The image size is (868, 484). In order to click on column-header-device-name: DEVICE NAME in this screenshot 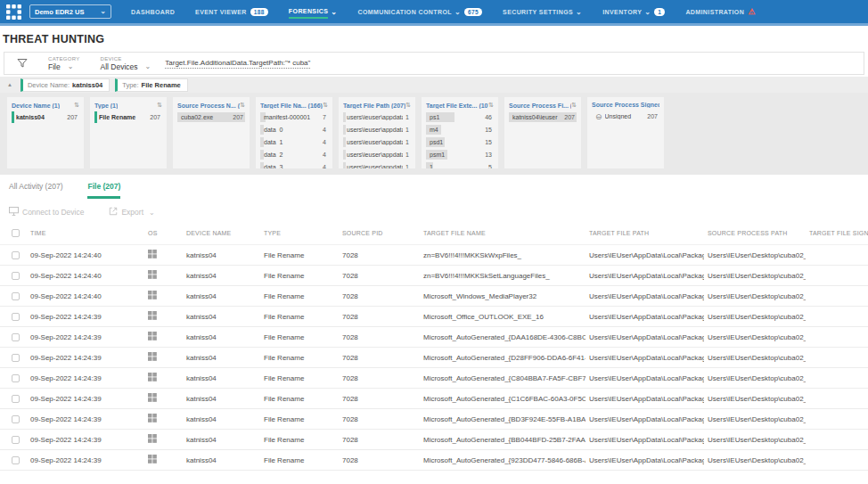, I will do `click(221, 235)`.